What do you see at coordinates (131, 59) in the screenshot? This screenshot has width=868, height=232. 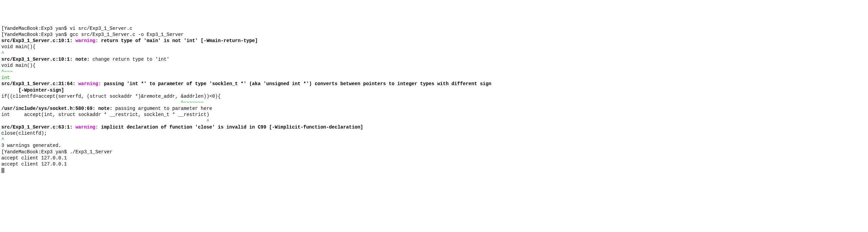 I see `note-message: change return type to 'int'` at bounding box center [131, 59].